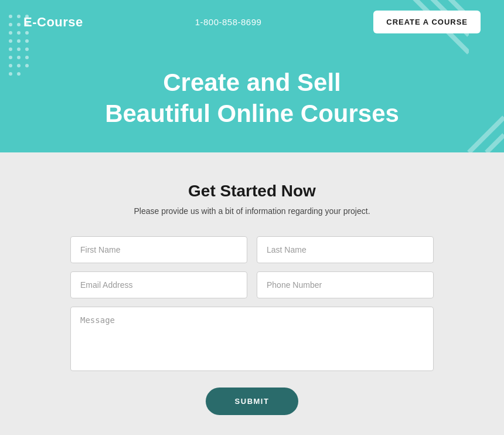  Describe the element at coordinates (159, 285) in the screenshot. I see `email-input` at that location.